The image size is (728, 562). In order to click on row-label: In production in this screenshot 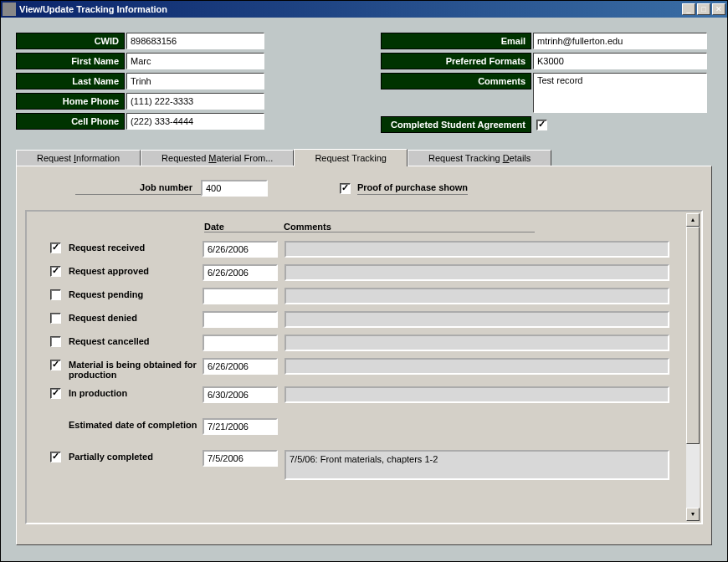, I will do `click(136, 392)`.